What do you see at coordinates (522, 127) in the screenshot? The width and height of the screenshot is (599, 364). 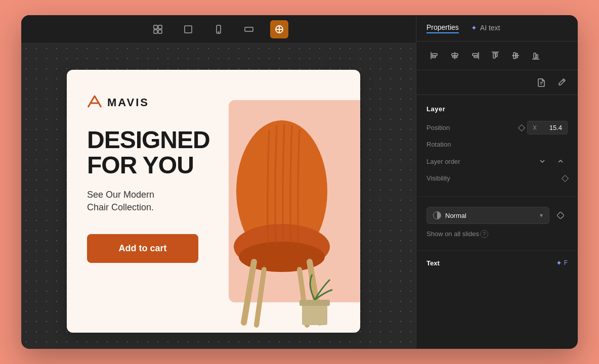 I see `position-diamond` at bounding box center [522, 127].